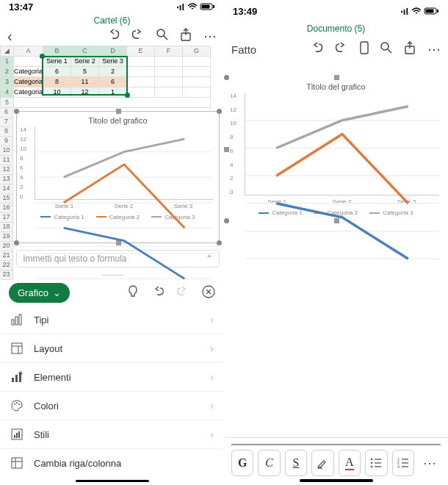  Describe the element at coordinates (6, 141) in the screenshot. I see `row-header: 9` at that location.